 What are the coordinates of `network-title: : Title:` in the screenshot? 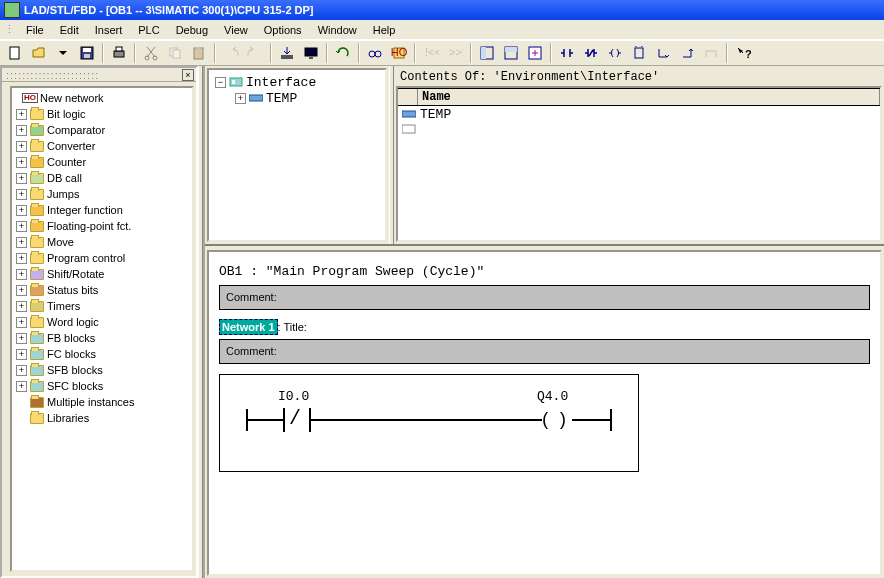 It's located at (292, 327).